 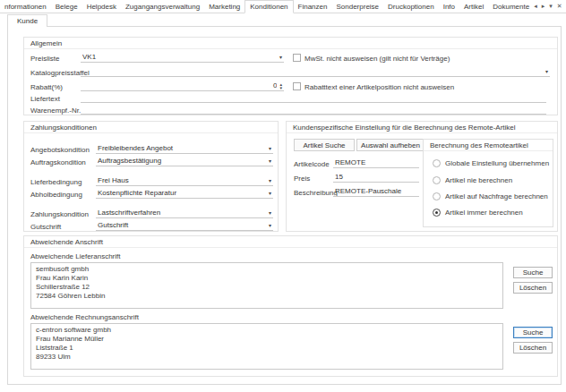 I want to click on lieferbedingung-value: Frei Haus, so click(x=183, y=181).